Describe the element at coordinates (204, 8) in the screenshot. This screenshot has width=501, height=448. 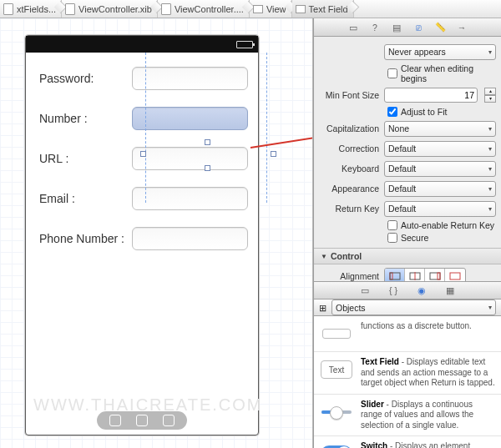
I see `crumb-viewcontroller: ViewController....` at that location.